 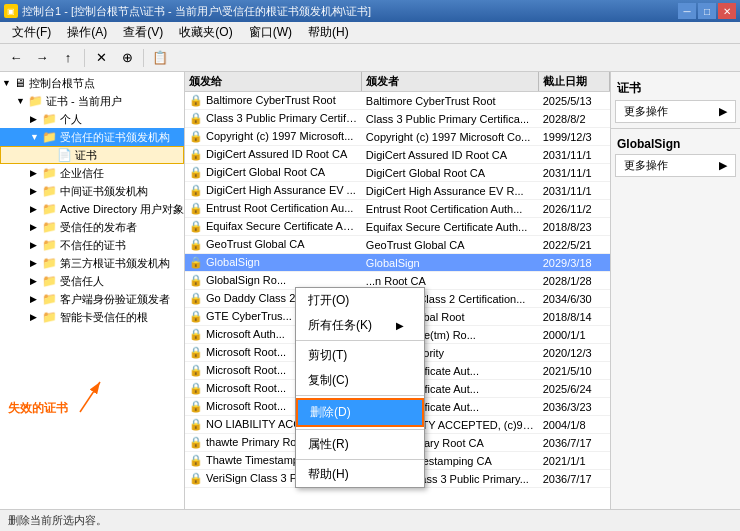 What do you see at coordinates (92, 227) in the screenshot?
I see `tree-item-trusted-pub: ▶ 📁 受信任的发布者` at bounding box center [92, 227].